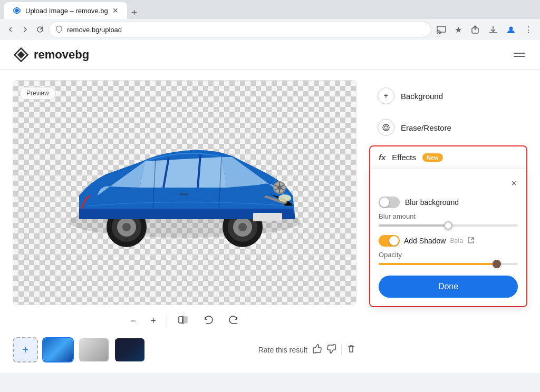 The height and width of the screenshot is (392, 540). Describe the element at coordinates (497, 264) in the screenshot. I see `opacity-slider-thumb` at that location.